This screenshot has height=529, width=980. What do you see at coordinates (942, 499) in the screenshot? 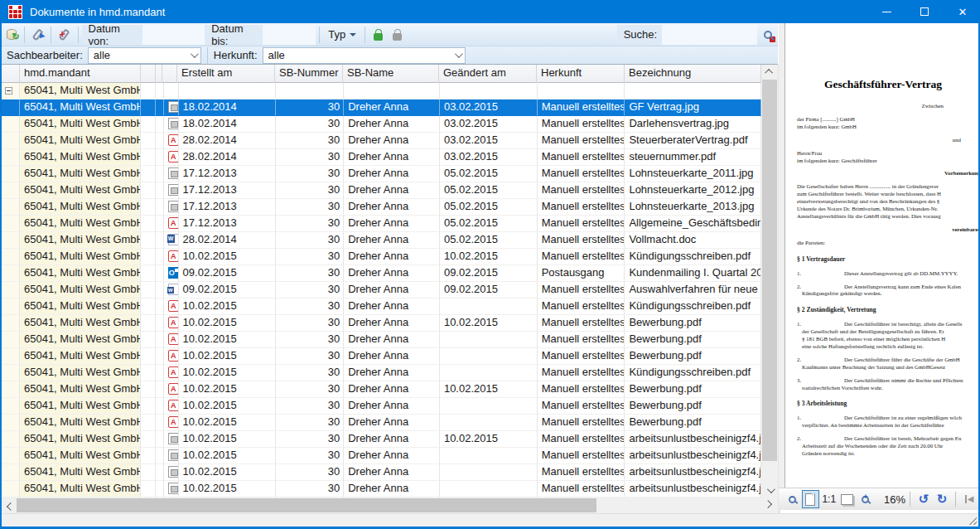
I see `rotate-right-button: ↻` at bounding box center [942, 499].